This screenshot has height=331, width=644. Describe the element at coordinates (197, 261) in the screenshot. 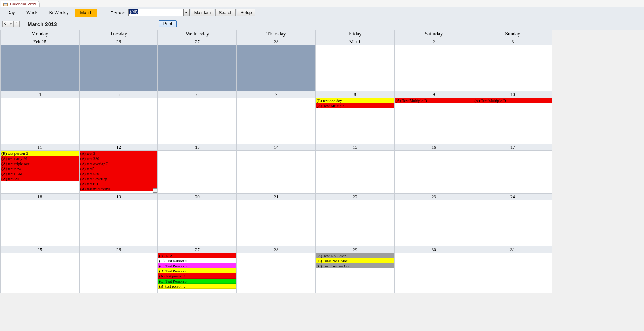

I see `calendar-event: (D) Test Person 4` at that location.